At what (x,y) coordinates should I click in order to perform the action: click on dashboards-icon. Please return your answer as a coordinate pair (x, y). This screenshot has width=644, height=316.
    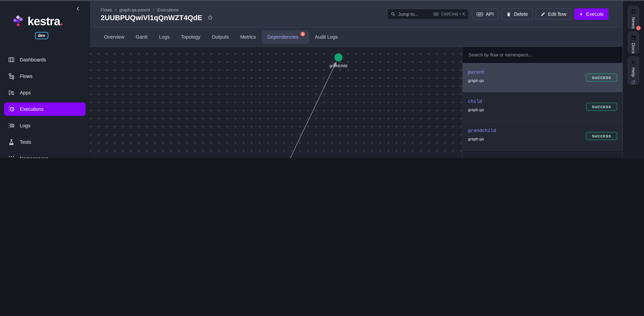
    Looking at the image, I should click on (12, 60).